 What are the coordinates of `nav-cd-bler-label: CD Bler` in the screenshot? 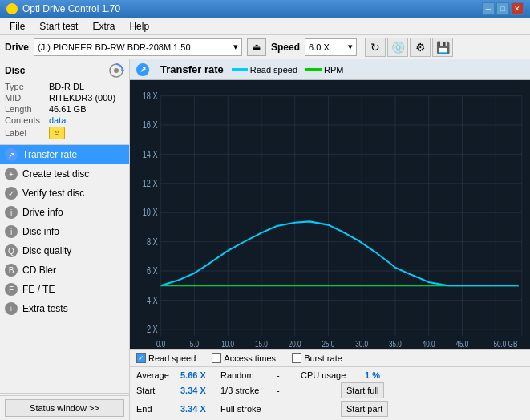 It's located at (39, 270).